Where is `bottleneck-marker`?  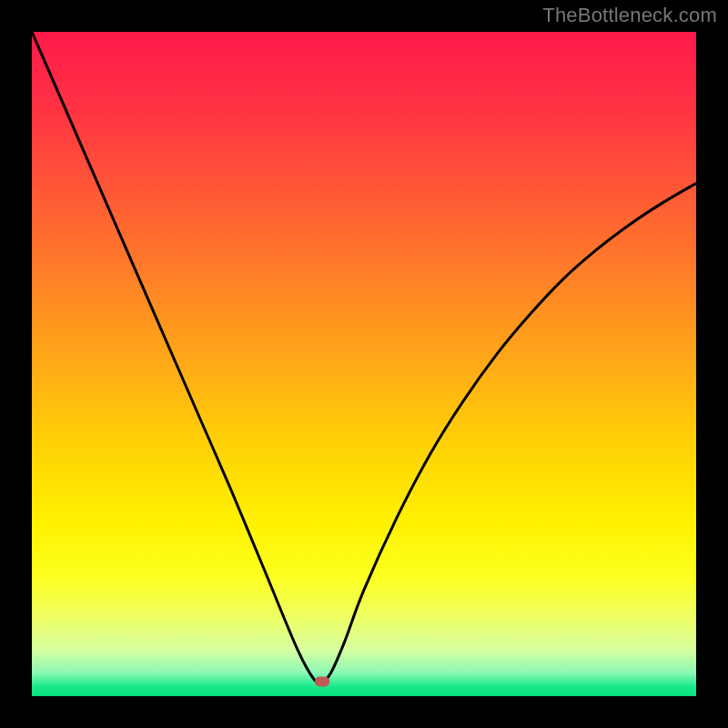 bottleneck-marker is located at coordinates (322, 682).